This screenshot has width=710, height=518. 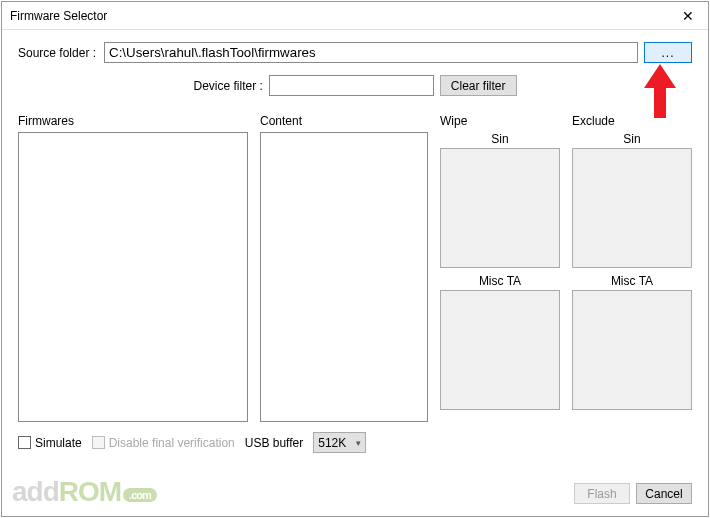 I want to click on wipe-column: Wipe Sin Misc TA, so click(x=500, y=268).